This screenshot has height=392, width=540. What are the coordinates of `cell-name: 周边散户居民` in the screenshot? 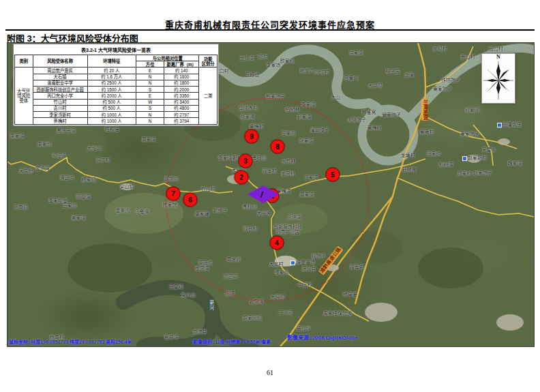 It's located at (60, 71).